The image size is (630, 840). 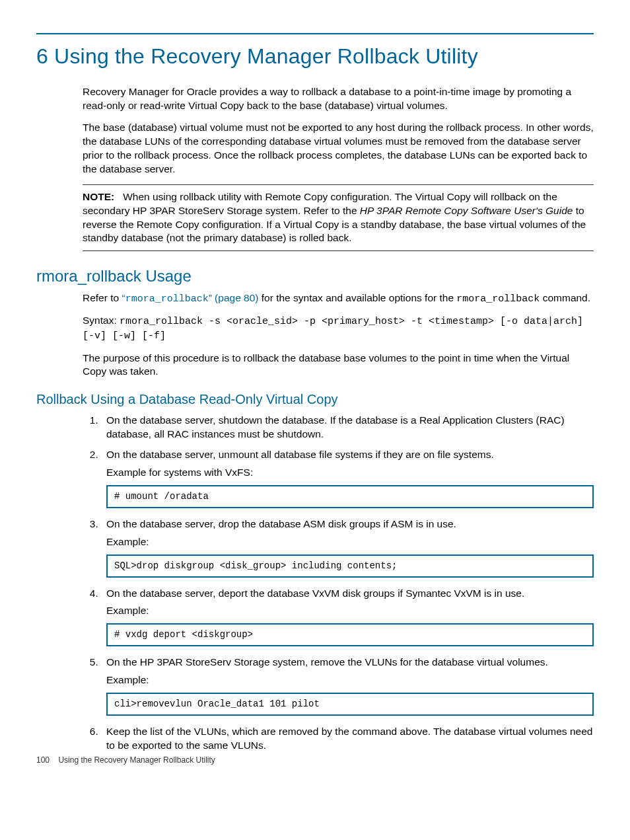 I want to click on note-label: NOTE:, so click(x=98, y=197).